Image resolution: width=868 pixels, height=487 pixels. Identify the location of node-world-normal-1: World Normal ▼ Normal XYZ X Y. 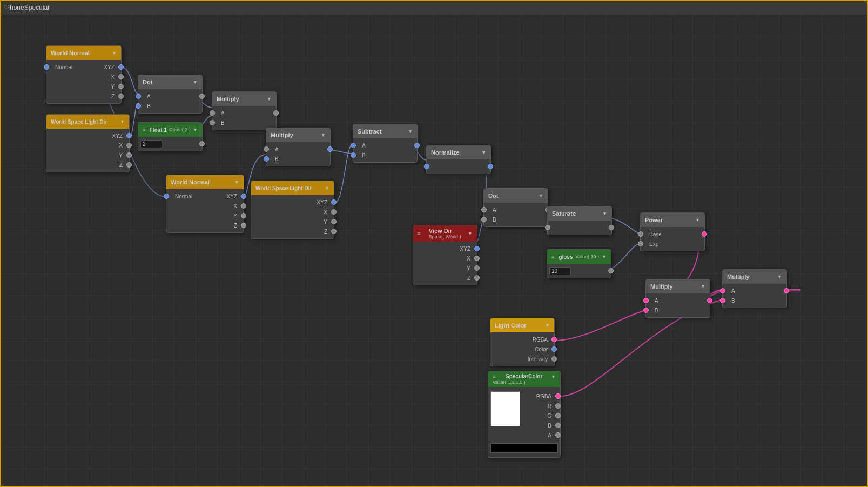
(84, 75).